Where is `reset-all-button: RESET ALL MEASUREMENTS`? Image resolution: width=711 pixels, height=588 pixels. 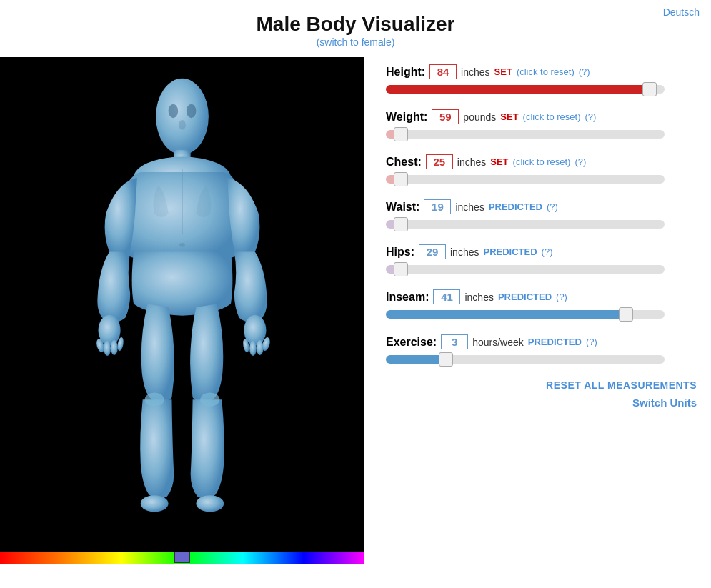
reset-all-button: RESET ALL MEASUREMENTS is located at coordinates (542, 385).